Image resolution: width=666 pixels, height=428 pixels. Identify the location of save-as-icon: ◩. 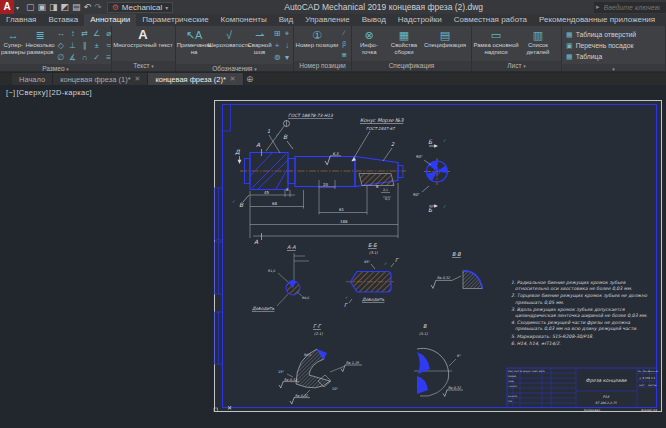
(66, 7).